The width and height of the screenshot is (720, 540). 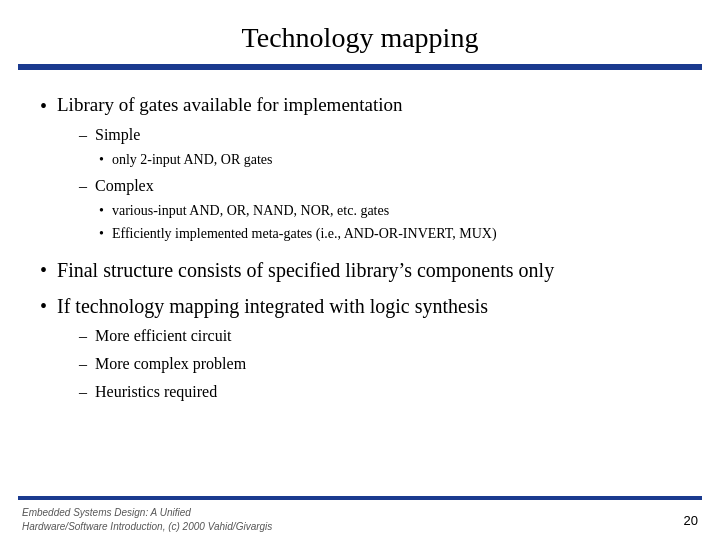 What do you see at coordinates (124, 186) in the screenshot?
I see `dash-complex-label: Complex` at bounding box center [124, 186].